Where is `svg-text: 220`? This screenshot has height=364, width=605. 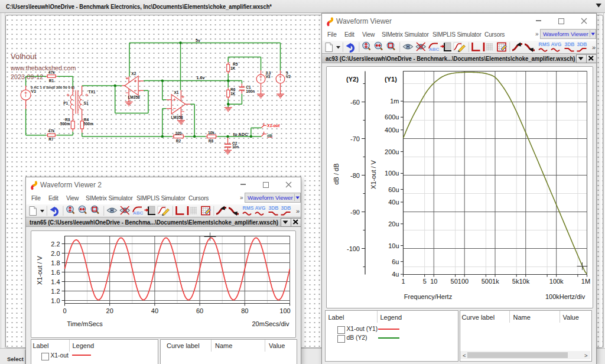 svg-text: 220 is located at coordinates (178, 134).